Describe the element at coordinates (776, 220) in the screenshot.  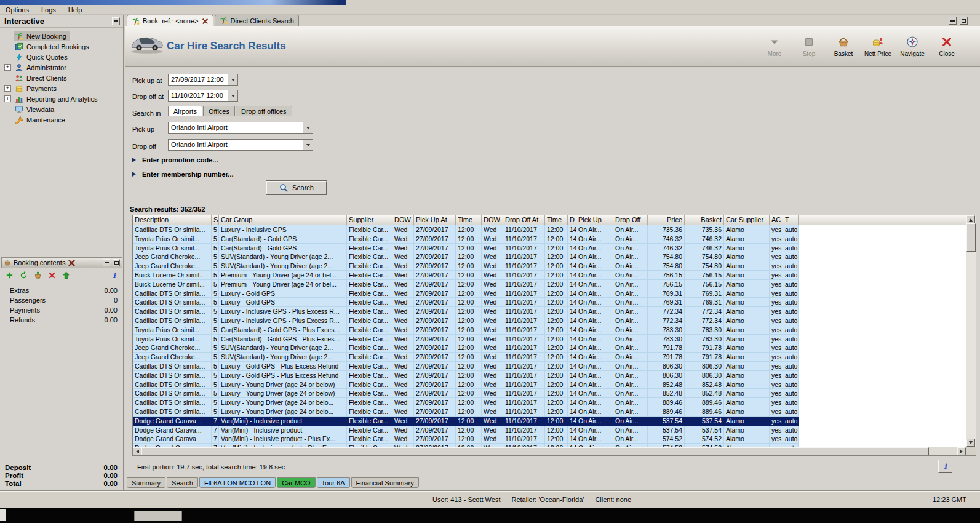
I see `column-header-ac-16: AC` at that location.